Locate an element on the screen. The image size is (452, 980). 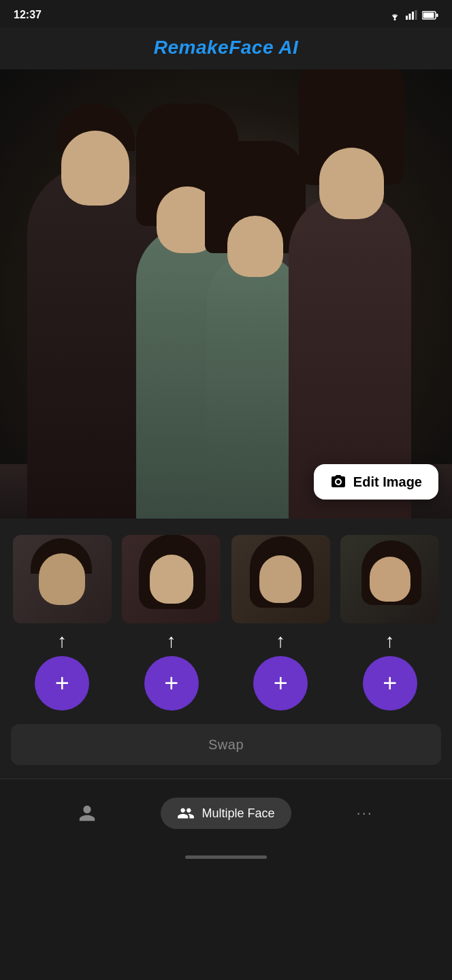
status-time: 12:37 is located at coordinates (27, 15).